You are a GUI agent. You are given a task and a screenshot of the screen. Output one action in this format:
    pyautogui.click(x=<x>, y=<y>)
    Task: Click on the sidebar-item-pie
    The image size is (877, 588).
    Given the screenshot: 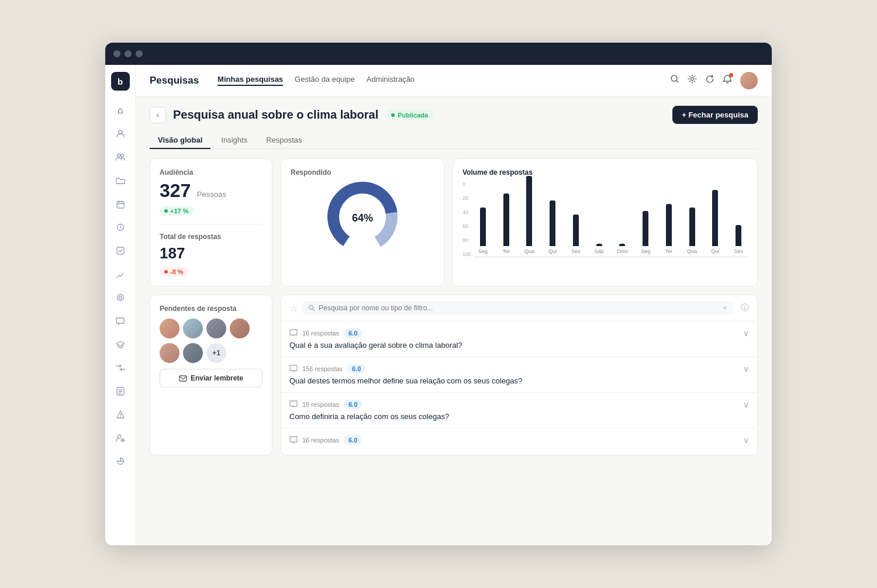 What is the action you would take?
    pyautogui.click(x=120, y=461)
    